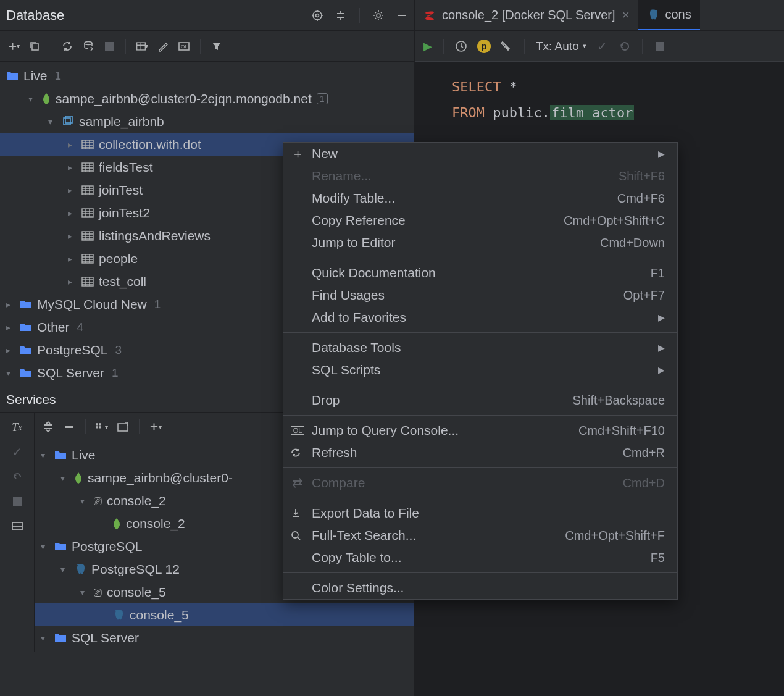  What do you see at coordinates (480, 348) in the screenshot?
I see `menu-database-tools: Database Tools ▶` at bounding box center [480, 348].